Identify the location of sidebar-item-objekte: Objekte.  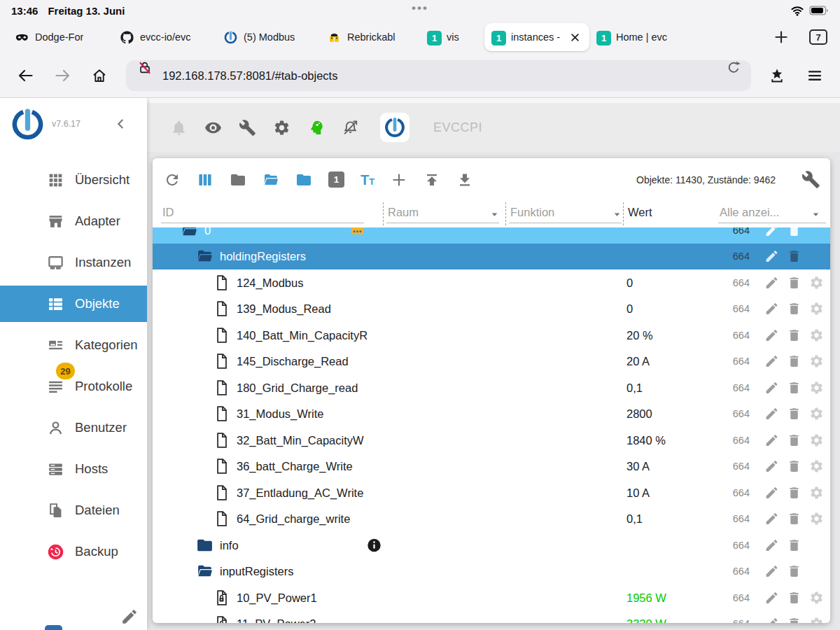
(74, 304).